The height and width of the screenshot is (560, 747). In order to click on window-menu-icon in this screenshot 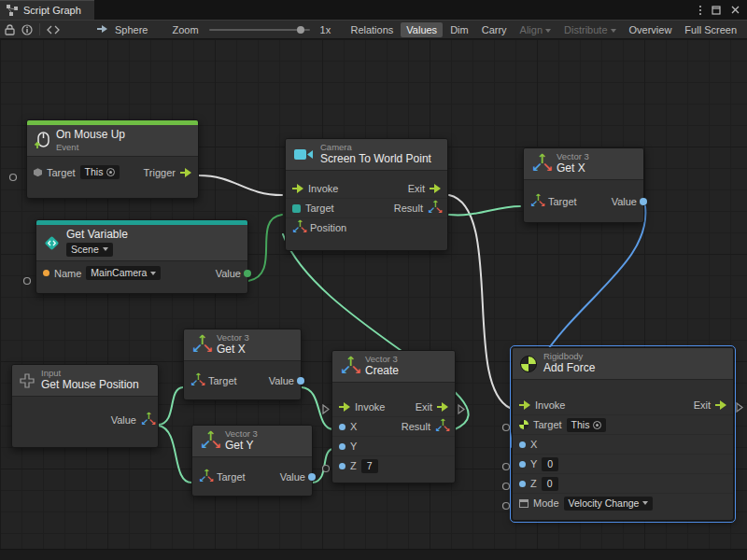, I will do `click(700, 10)`.